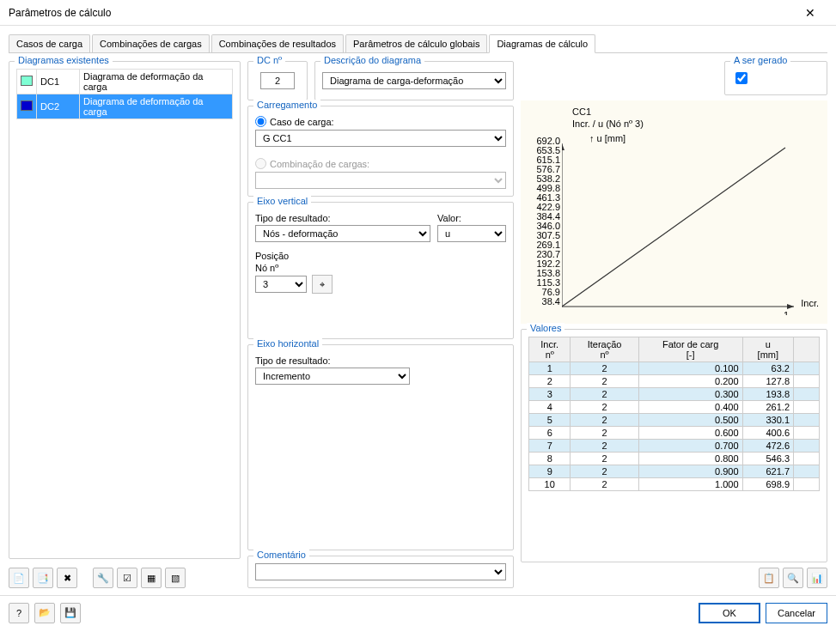  What do you see at coordinates (674, 433) in the screenshot?
I see `table-row: 620.600400.6` at bounding box center [674, 433].